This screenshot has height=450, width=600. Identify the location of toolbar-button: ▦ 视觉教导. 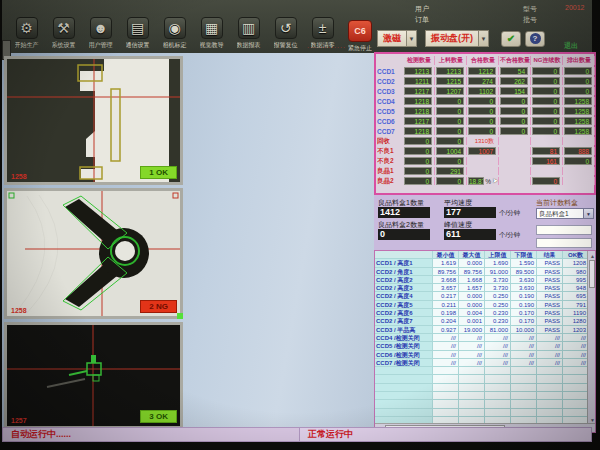
(212, 34).